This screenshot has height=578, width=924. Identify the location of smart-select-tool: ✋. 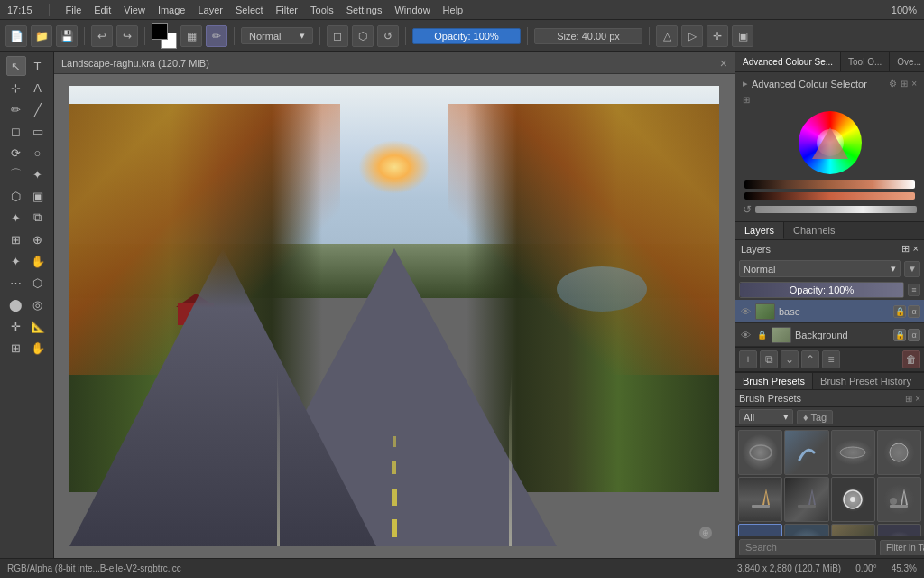
(38, 348).